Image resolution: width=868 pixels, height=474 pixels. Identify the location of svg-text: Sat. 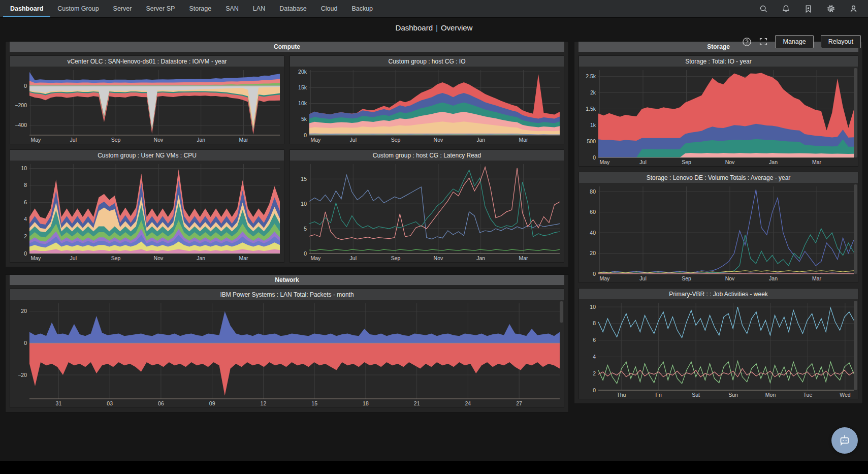
(696, 395).